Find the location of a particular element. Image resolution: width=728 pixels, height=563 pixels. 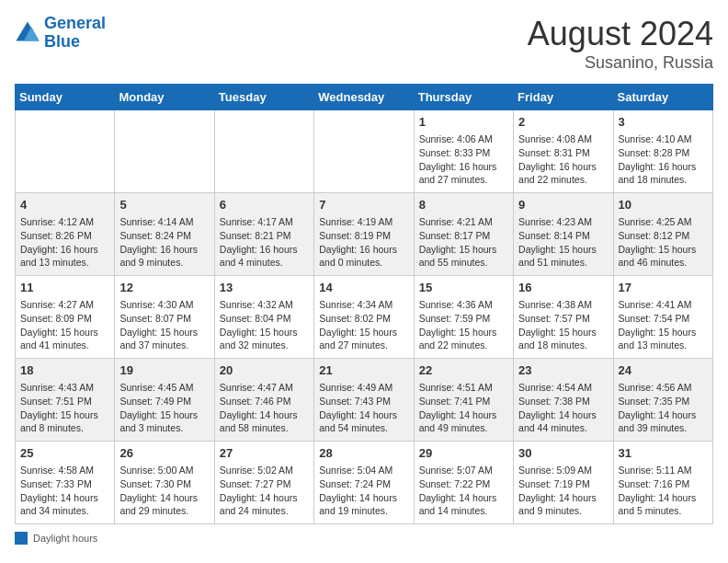

title-block: August 2024 Susanino, Russia is located at coordinates (620, 44).